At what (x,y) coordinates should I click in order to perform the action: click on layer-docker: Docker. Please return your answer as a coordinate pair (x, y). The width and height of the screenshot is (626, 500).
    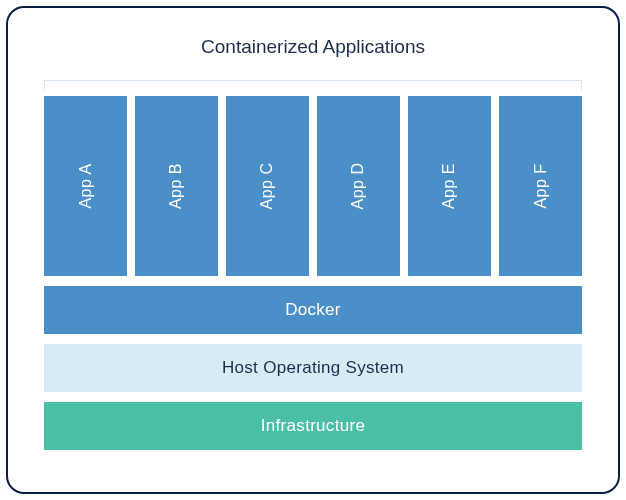
    Looking at the image, I should click on (313, 310).